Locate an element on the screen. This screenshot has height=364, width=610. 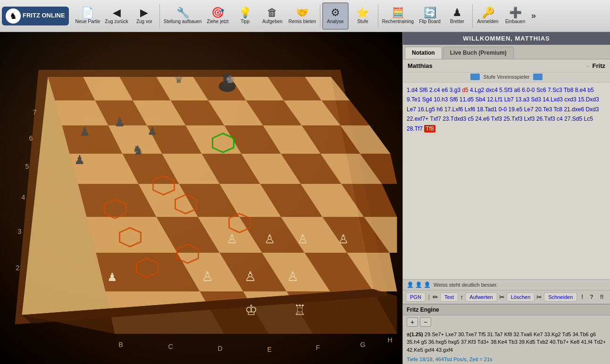
stufe-label: Stufe is located at coordinates (362, 22).